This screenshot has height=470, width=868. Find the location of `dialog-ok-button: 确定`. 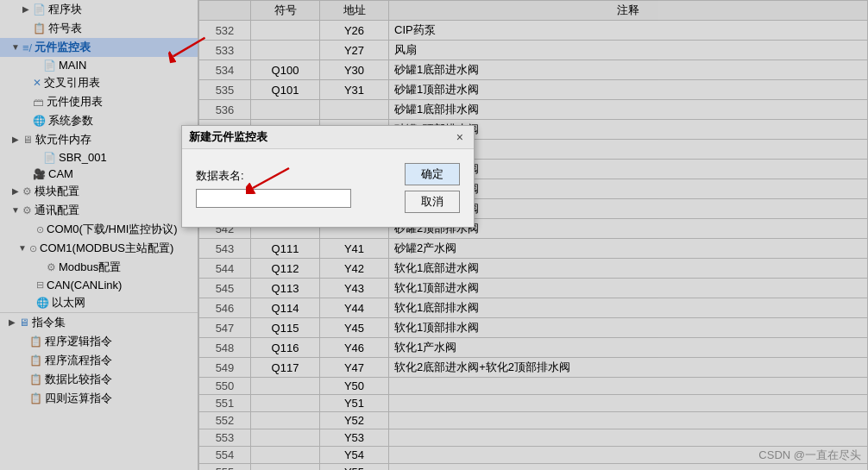

dialog-ok-button: 确定 is located at coordinates (432, 174).